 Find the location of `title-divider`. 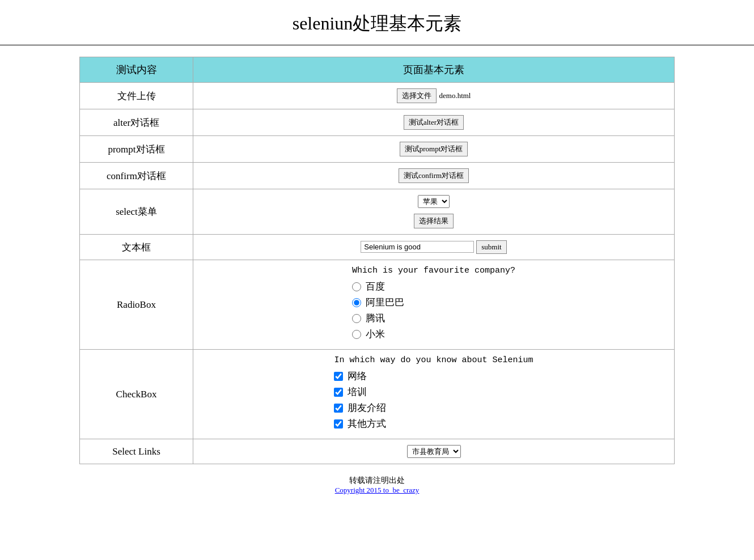

title-divider is located at coordinates (377, 45).